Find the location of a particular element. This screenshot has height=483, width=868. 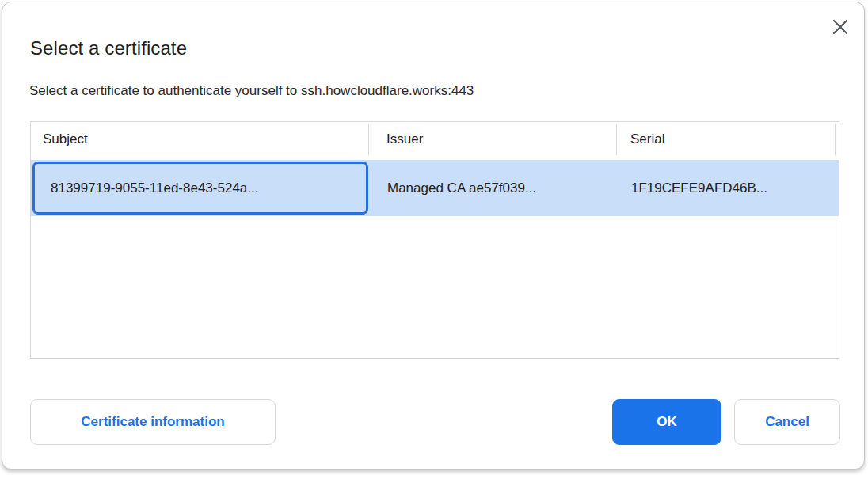

subject-cell-focused: 81399719-9055-11ed-8e43-524a... is located at coordinates (200, 188).